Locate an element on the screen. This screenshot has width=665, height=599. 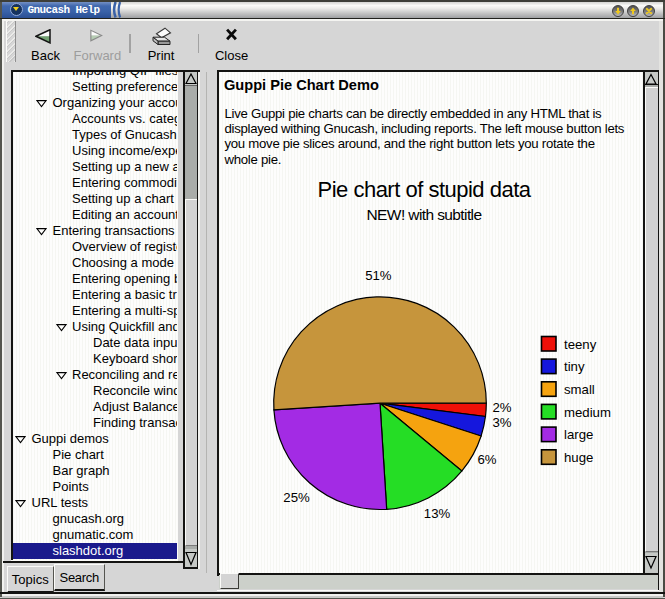
svg-text: 51% is located at coordinates (378, 276).